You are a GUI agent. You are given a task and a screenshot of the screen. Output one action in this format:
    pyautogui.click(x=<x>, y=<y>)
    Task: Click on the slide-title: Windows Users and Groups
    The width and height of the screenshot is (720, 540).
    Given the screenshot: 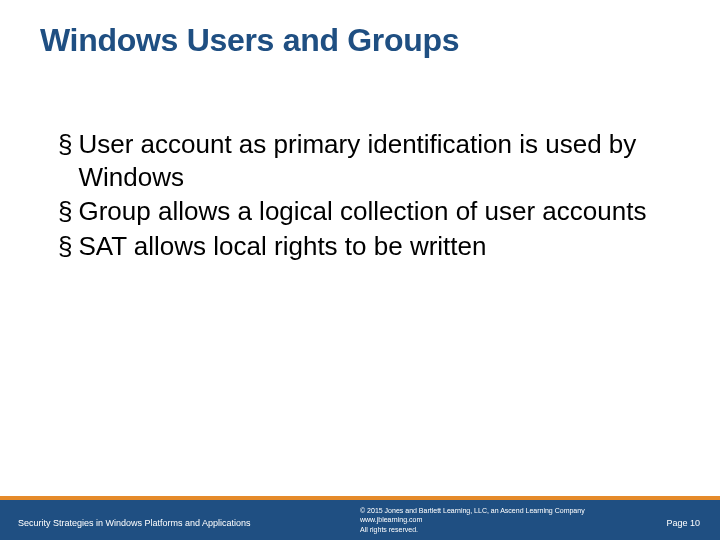 What is the action you would take?
    pyautogui.click(x=250, y=40)
    